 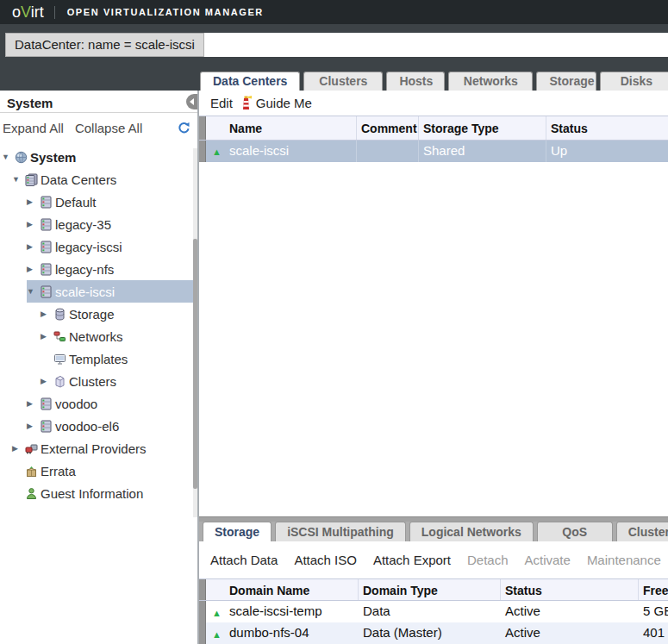 I want to click on templates-icon, so click(x=60, y=359).